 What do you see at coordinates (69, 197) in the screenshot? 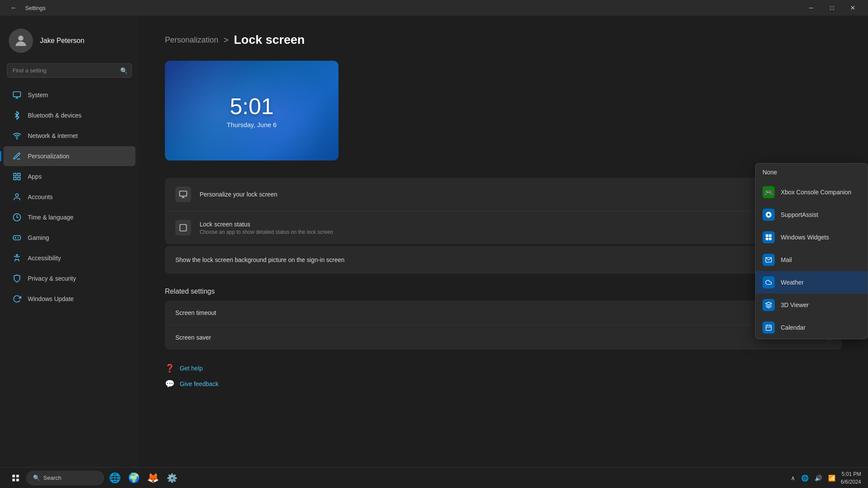
I see `sidebar-nav: System Bluetooth & devices Network & int…` at bounding box center [69, 197].